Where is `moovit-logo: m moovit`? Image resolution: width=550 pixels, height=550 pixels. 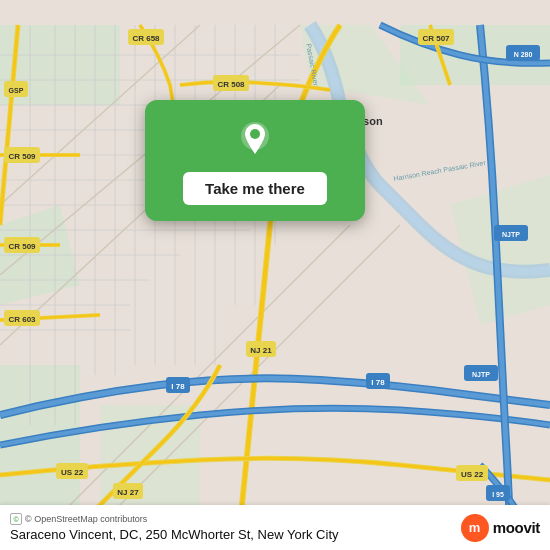
moovit-logo: m moovit is located at coordinates (500, 528).